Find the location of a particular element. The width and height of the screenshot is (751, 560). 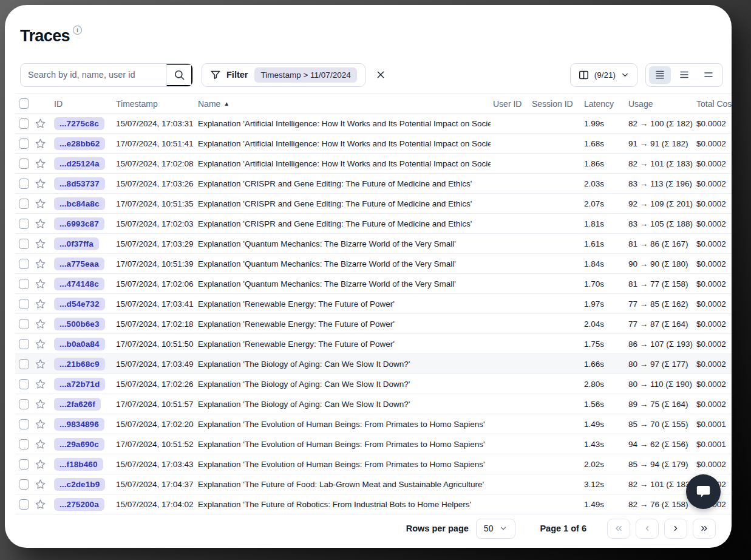

search-button is located at coordinates (180, 75).